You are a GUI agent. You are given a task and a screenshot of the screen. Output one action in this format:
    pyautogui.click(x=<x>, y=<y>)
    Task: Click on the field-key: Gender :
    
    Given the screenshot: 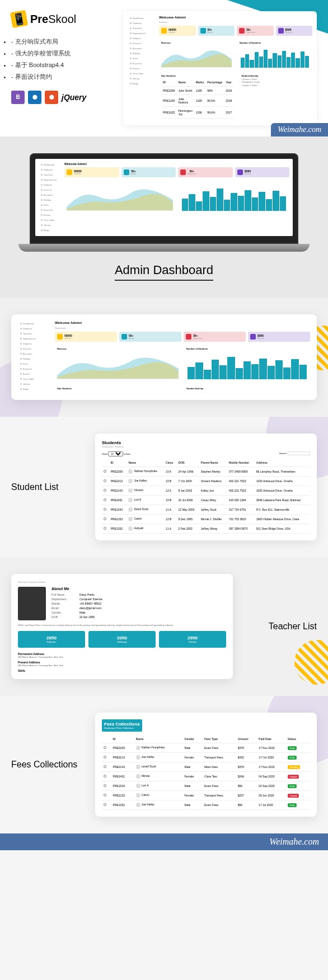 What is the action you would take?
    pyautogui.click(x=65, y=613)
    